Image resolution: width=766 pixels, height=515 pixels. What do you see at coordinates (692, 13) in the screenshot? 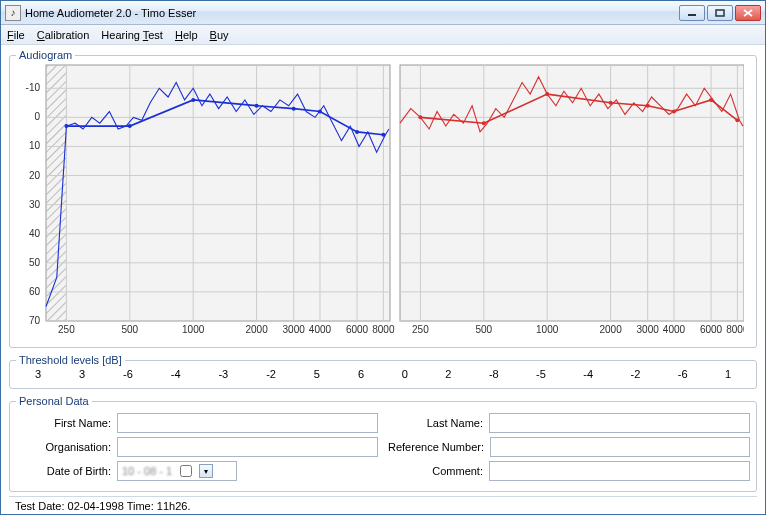
I see `minimize-icon` at bounding box center [692, 13].